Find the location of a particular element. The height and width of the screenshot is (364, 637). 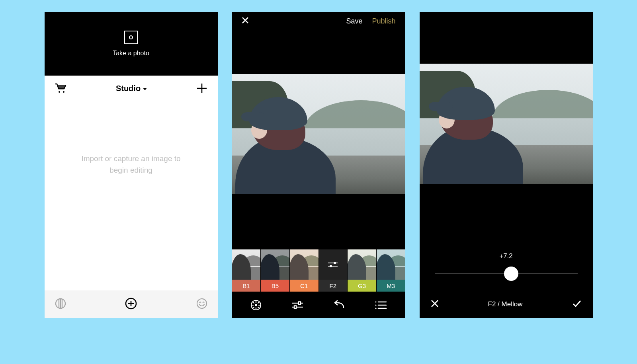

filter-label: F2 is located at coordinates (333, 286).